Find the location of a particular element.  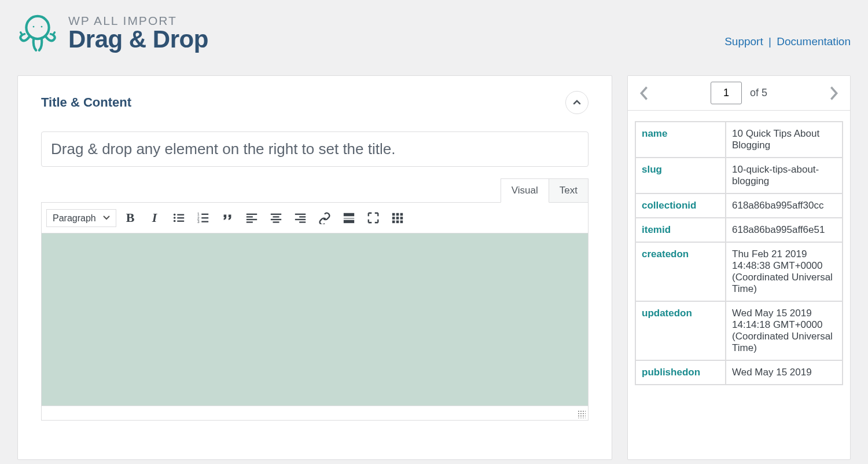

page-title: Drag & Drop is located at coordinates (138, 39).